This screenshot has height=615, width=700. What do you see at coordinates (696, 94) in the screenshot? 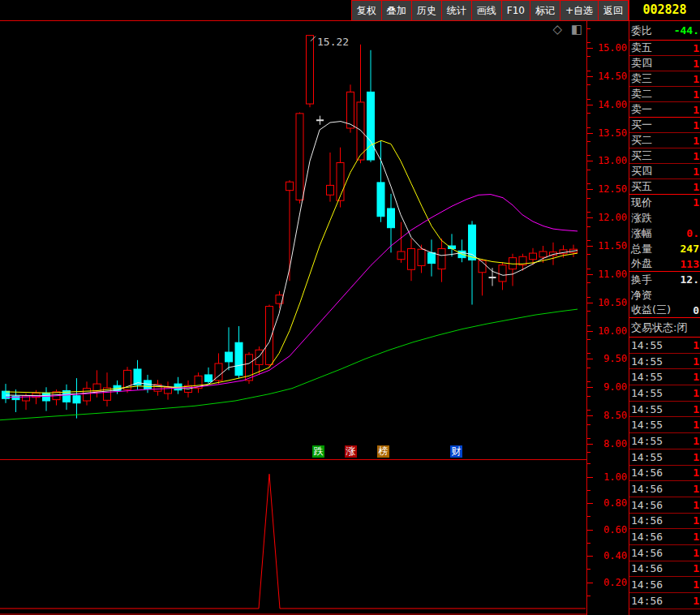
I see `ask-row-2-value: 1` at bounding box center [696, 94].